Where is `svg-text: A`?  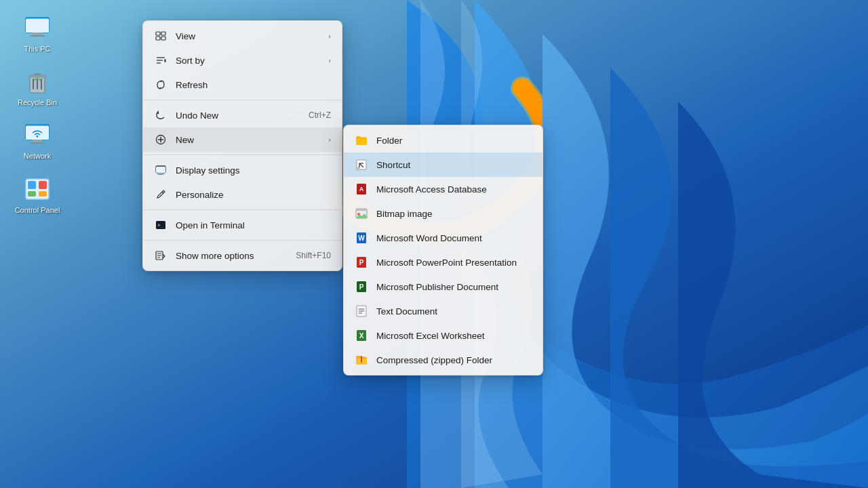
svg-text: A is located at coordinates (362, 189).